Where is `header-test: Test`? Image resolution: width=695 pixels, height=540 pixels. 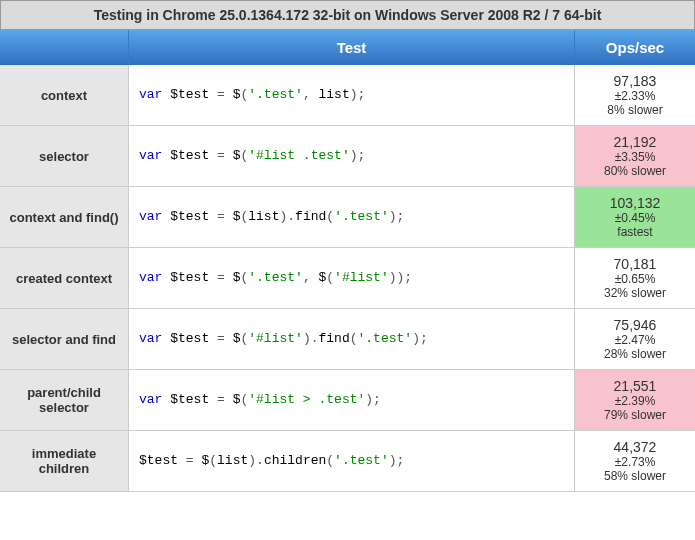
header-test: Test is located at coordinates (352, 48).